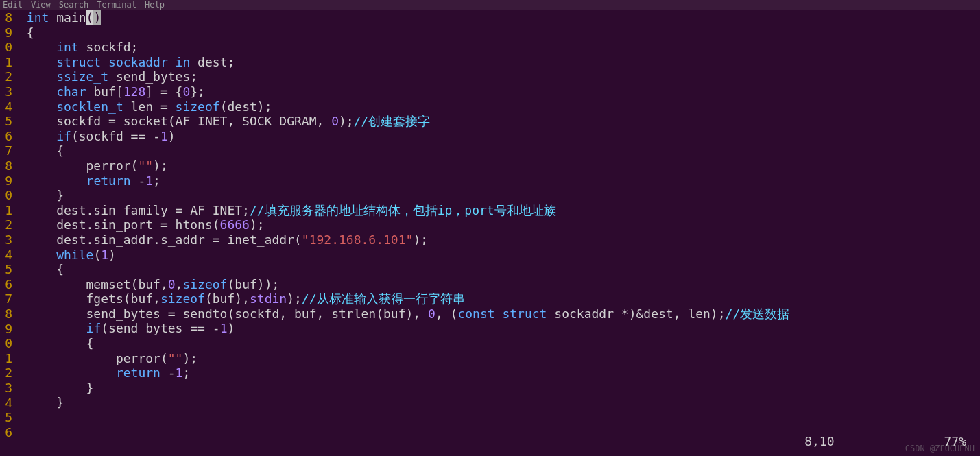 Image resolution: width=980 pixels, height=456 pixels. What do you see at coordinates (78, 47) in the screenshot?
I see `code-content: int sockfd;` at bounding box center [78, 47].